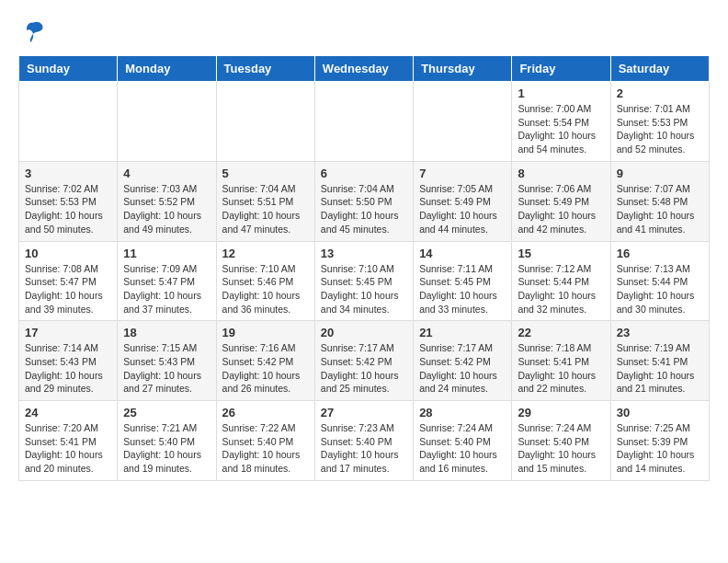  Describe the element at coordinates (265, 282) in the screenshot. I see `calendar-cell: 12Sunrise: 7:10 AM Sunset: 5:46 PM Dayli…` at that location.